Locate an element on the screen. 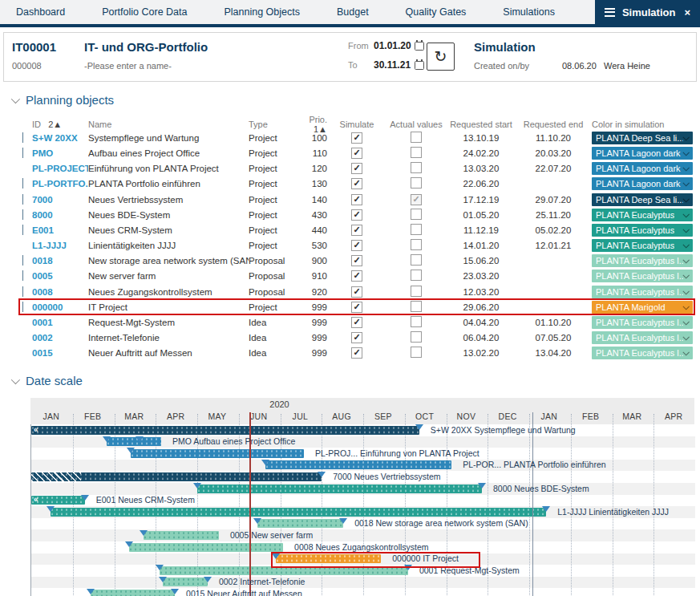 This screenshot has height=596, width=700. actual-values-checkbox: ✓ is located at coordinates (416, 200).